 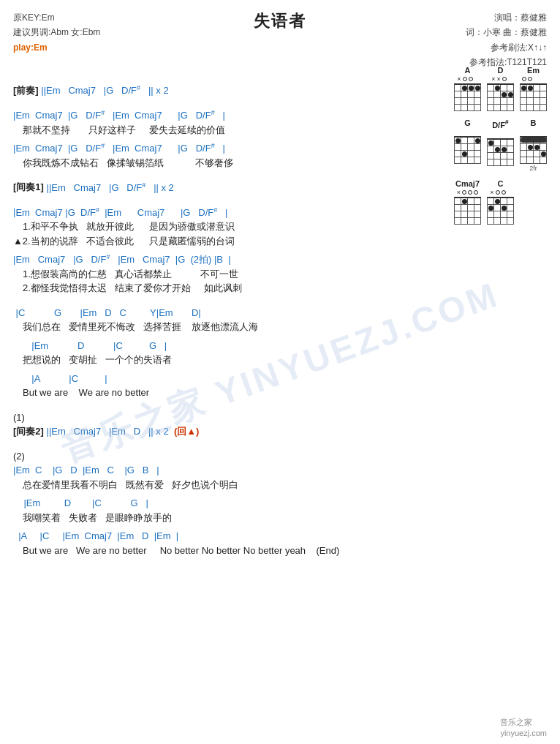 I want to click on br1-chord1: |C G |Em D C Y|Em D|, so click(x=207, y=313).